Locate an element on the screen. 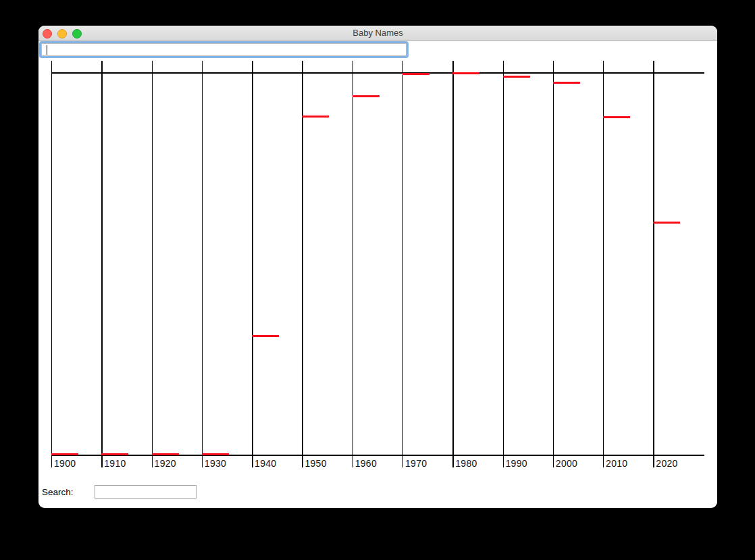 The width and height of the screenshot is (755, 560). name-input is located at coordinates (224, 50).